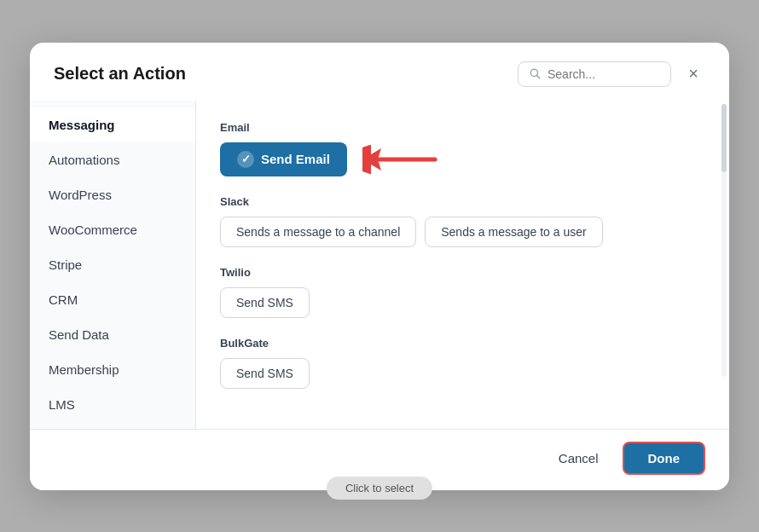 The height and width of the screenshot is (532, 759). Describe the element at coordinates (113, 124) in the screenshot. I see `sidebar-item-messaging: Messaging` at that location.